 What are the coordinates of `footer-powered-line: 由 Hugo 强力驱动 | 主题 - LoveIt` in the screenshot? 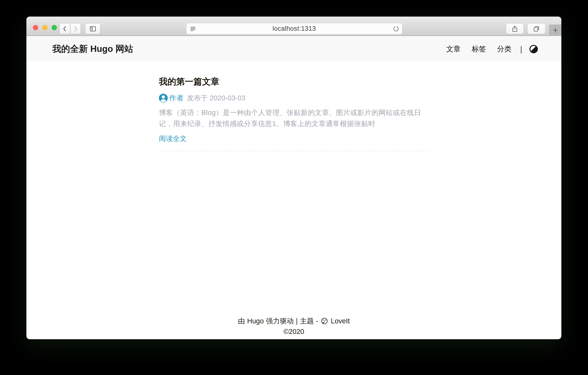 It's located at (294, 321).